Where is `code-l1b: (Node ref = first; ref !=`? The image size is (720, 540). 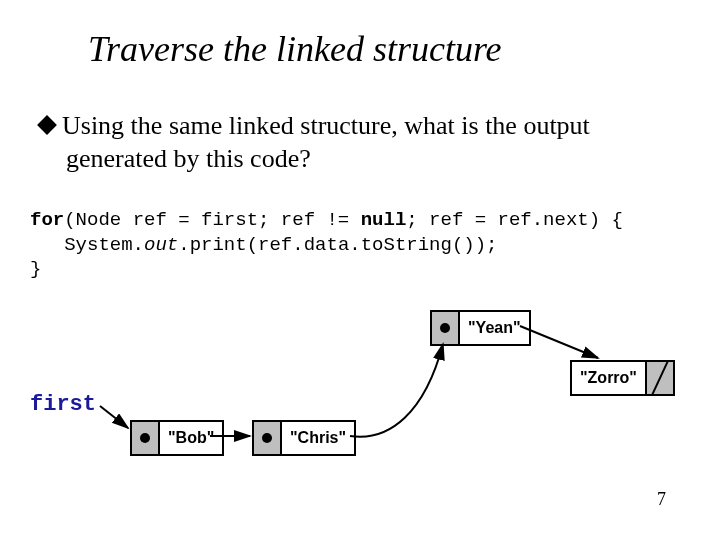
code-l1b: (Node ref = first; ref != is located at coordinates (212, 220).